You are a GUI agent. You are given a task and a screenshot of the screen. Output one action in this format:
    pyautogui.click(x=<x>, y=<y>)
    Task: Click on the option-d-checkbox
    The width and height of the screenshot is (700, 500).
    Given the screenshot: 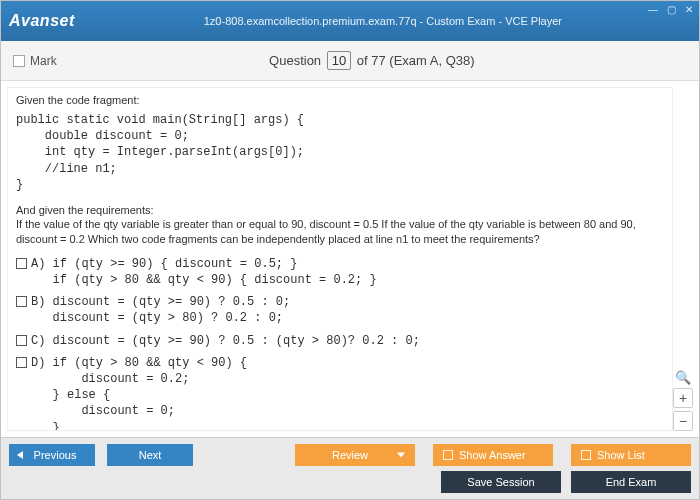 What is the action you would take?
    pyautogui.click(x=22, y=362)
    